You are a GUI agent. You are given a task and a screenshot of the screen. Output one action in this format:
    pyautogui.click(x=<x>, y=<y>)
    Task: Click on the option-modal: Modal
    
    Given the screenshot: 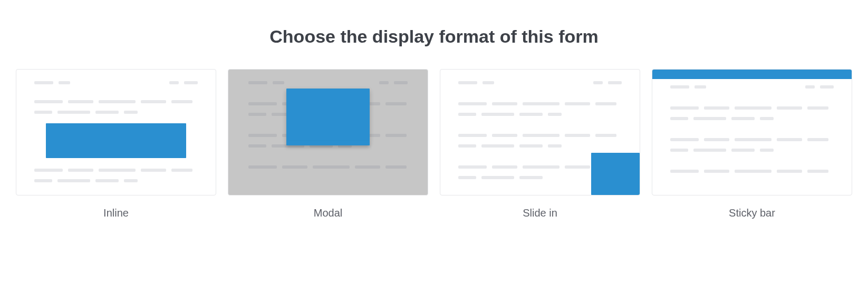 What is the action you would take?
    pyautogui.click(x=328, y=144)
    